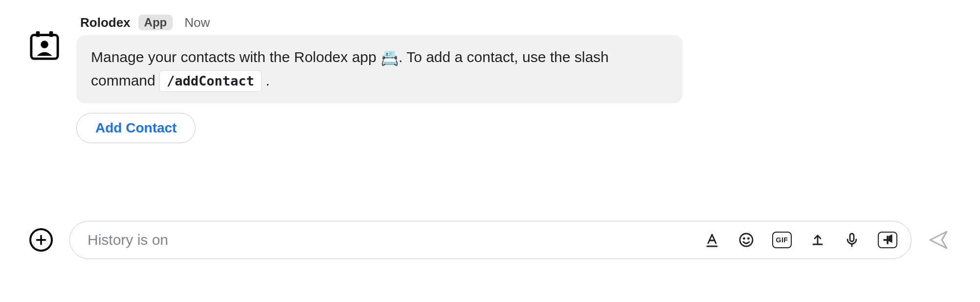  Describe the element at coordinates (712, 240) in the screenshot. I see `text-format-icon` at that location.